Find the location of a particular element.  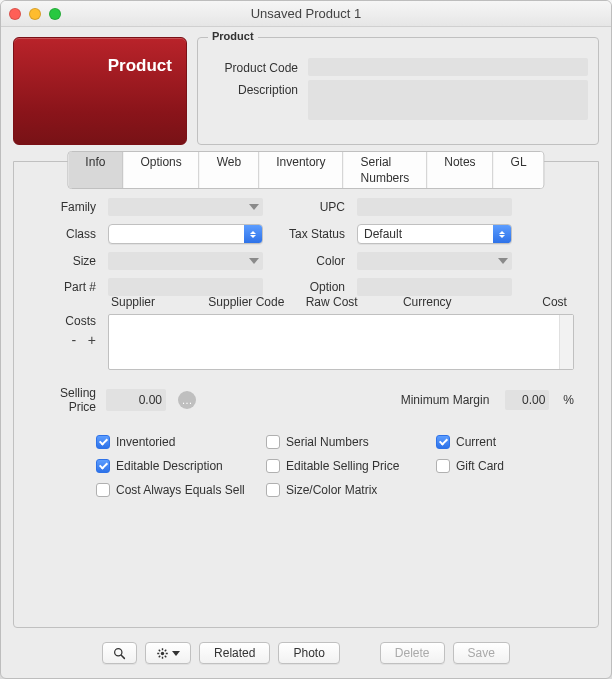

class-dropdown is located at coordinates (186, 234).